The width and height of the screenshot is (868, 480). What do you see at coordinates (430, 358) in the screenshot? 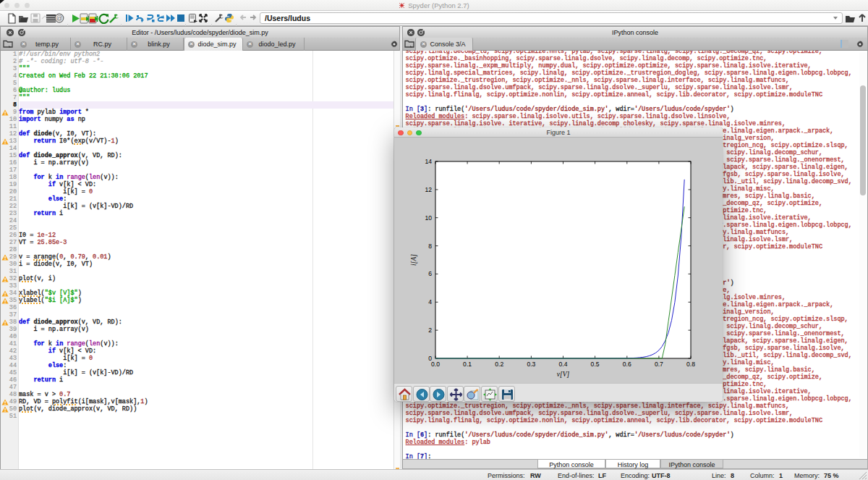
I see `svg-text: 0` at bounding box center [430, 358].